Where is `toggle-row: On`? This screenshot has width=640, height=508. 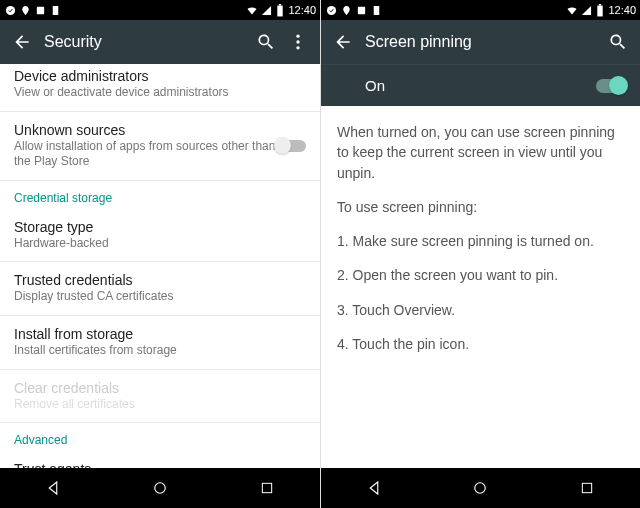
toggle-row: On is located at coordinates (480, 85).